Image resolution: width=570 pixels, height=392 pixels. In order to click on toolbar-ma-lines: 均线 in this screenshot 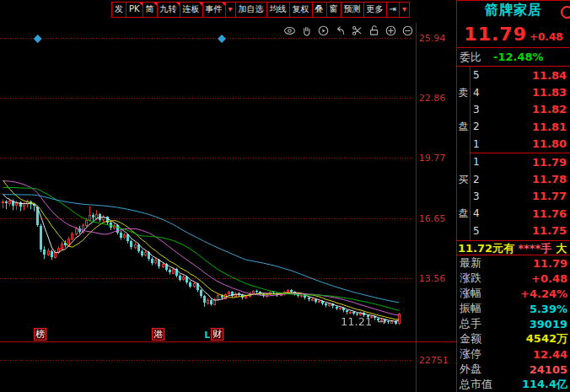, I will do `click(278, 10)`.